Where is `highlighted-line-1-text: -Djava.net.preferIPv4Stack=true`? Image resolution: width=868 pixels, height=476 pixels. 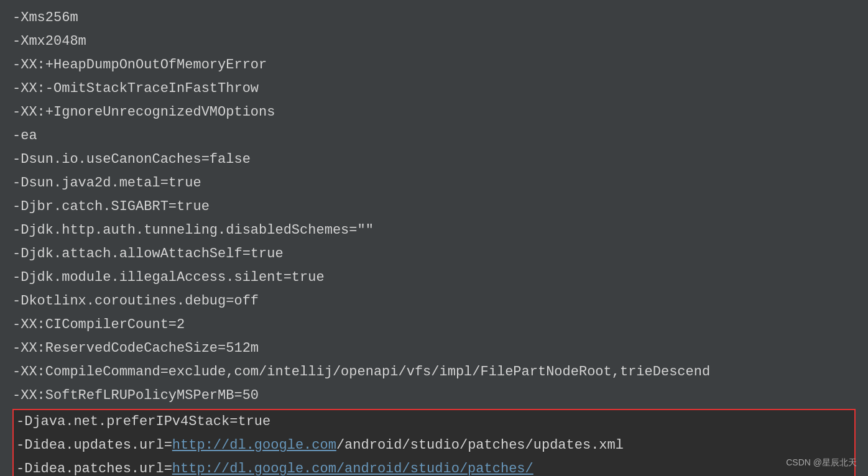
highlighted-line-1-text: -Djava.net.preferIPv4Stack=true is located at coordinates (143, 421).